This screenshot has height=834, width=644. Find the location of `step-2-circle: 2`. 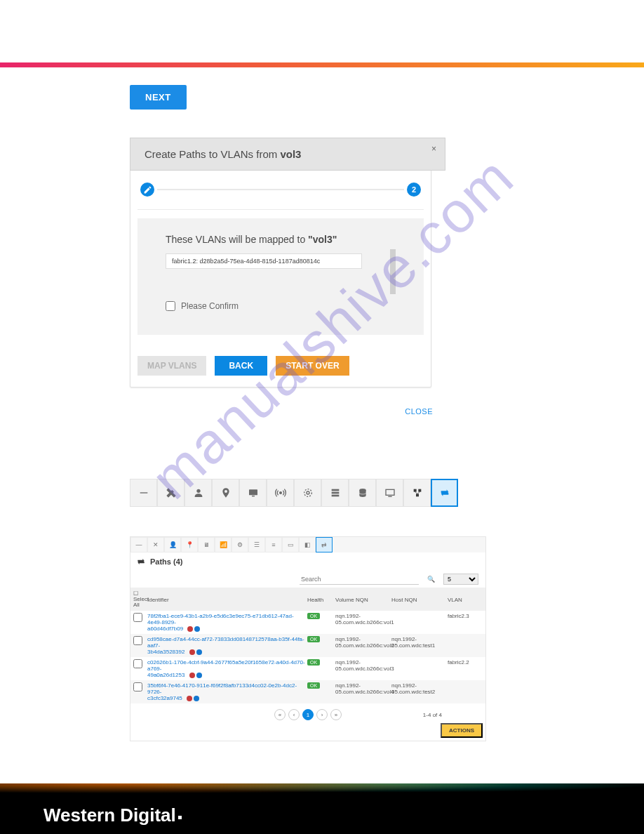

step-2-circle: 2 is located at coordinates (414, 190).